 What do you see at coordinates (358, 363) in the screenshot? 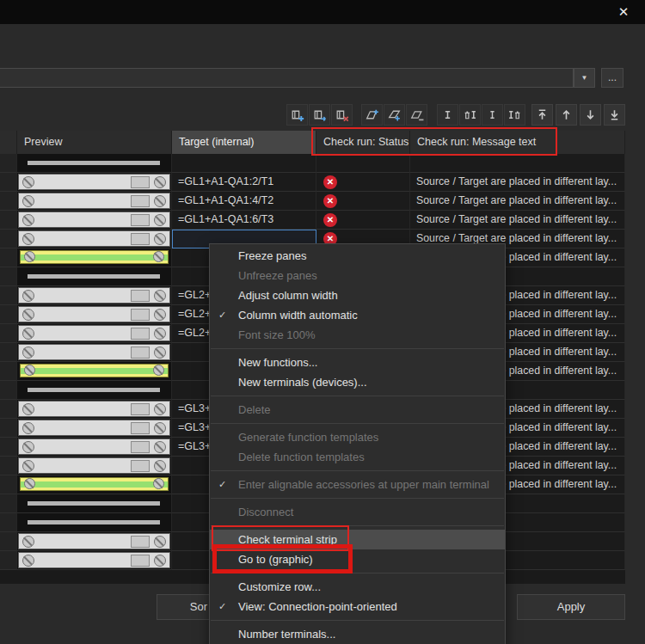
I see `menu-item-new-functions: New functions...` at bounding box center [358, 363].